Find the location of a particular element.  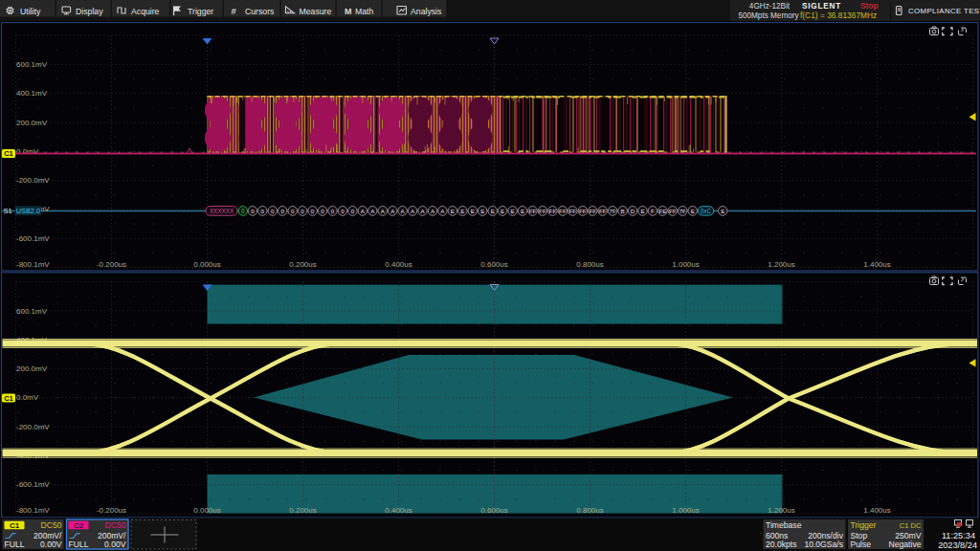

svg-text: D is located at coordinates (634, 210).